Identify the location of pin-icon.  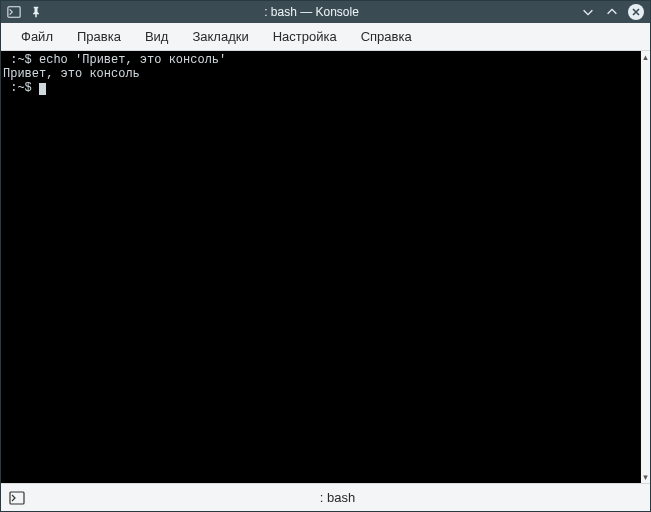
(36, 12).